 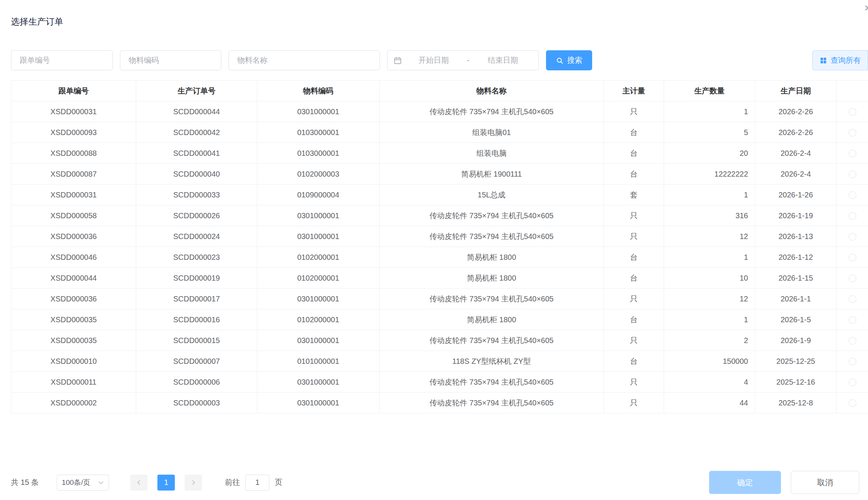 What do you see at coordinates (492, 154) in the screenshot?
I see `cell-material-name: 组装电脑` at bounding box center [492, 154].